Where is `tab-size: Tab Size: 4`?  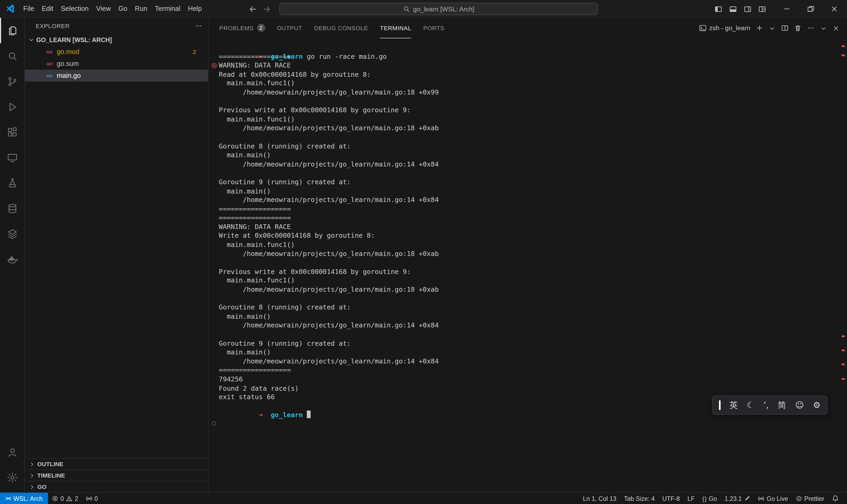
tab-size: Tab Size: 4 is located at coordinates (639, 498).